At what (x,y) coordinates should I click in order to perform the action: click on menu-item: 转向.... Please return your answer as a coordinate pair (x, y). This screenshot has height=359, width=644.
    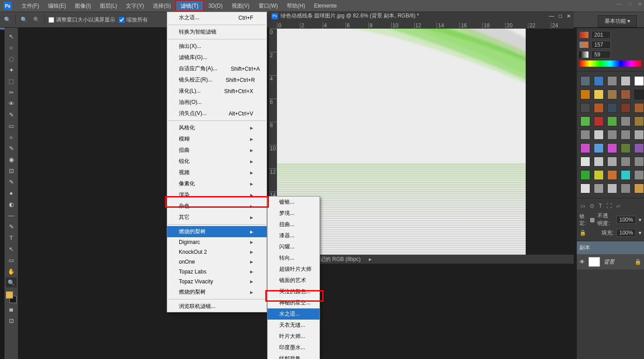
    Looking at the image, I should click on (294, 258).